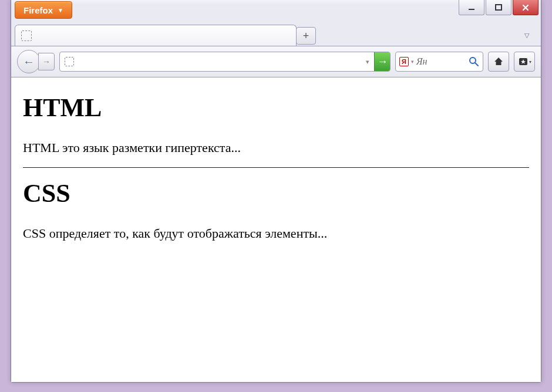 Image resolution: width=552 pixels, height=392 pixels. Describe the element at coordinates (499, 62) in the screenshot. I see `home-icon` at that location.